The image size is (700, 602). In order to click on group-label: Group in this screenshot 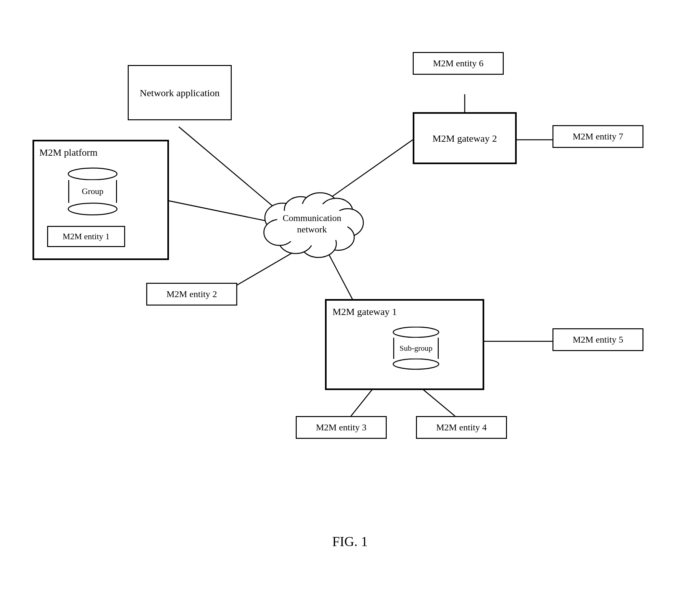, I will do `click(93, 191)`.